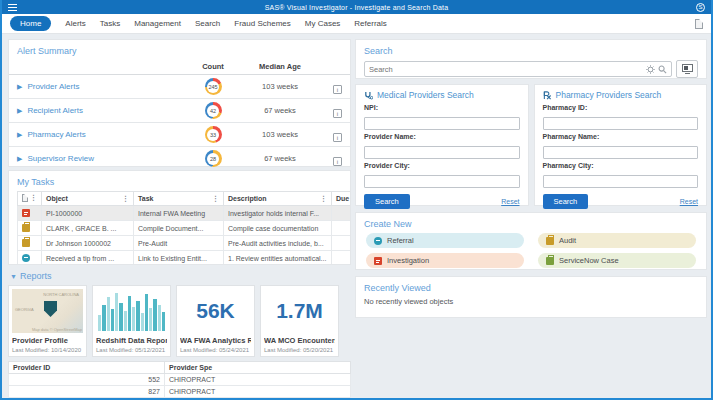  What do you see at coordinates (180, 87) in the screenshot?
I see `alert-row-provider: ▶ Provider Alerts 245 103 weeks i` at bounding box center [180, 87].